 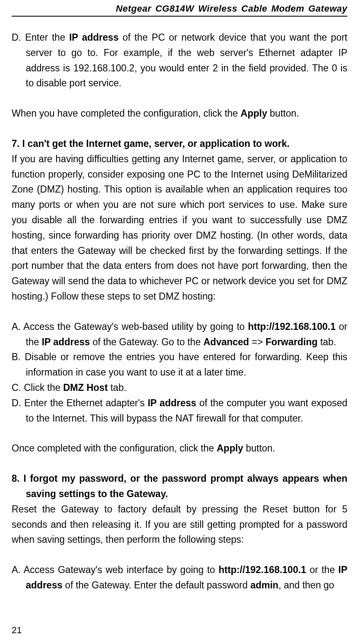 What do you see at coordinates (180, 578) in the screenshot?
I see `list-item-a3: A. Access Gateway's web interface by goi…` at bounding box center [180, 578].